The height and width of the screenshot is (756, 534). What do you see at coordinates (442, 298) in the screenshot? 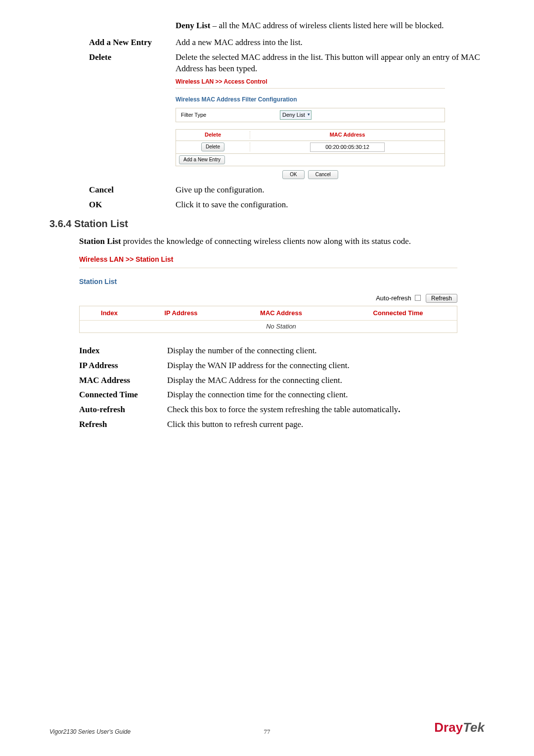
I see `refresh-button: Refresh` at bounding box center [442, 298].